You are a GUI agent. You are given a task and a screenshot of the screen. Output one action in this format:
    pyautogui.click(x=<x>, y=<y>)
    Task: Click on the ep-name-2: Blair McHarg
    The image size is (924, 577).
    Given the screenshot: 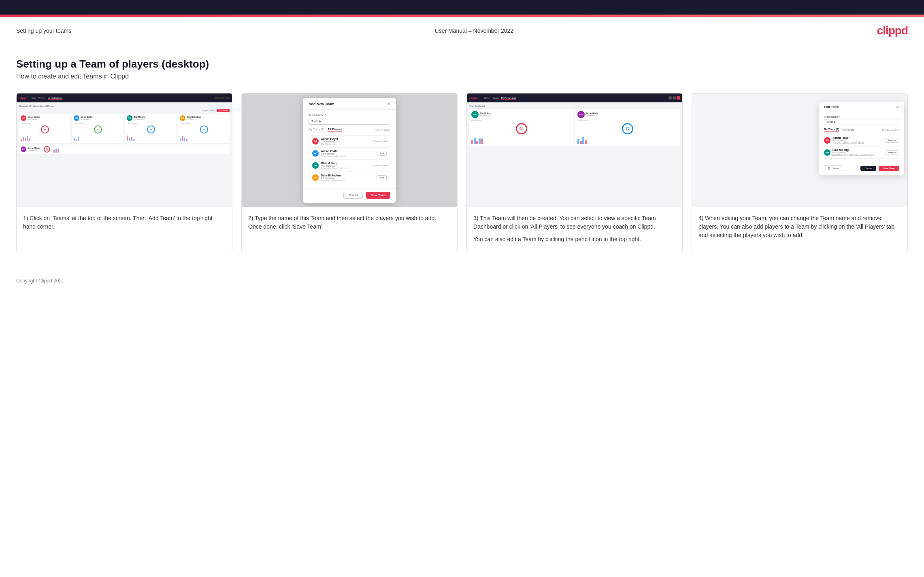 What is the action you would take?
    pyautogui.click(x=858, y=150)
    